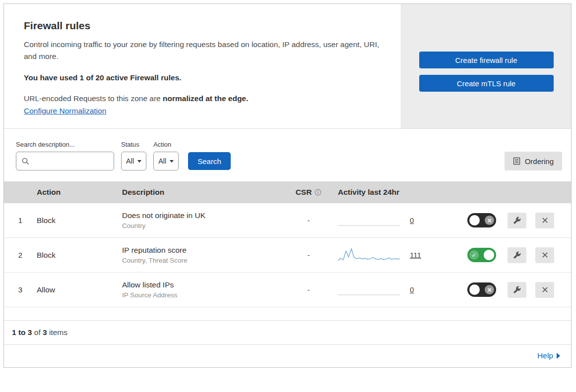  I want to click on items-suffix: items, so click(58, 332).